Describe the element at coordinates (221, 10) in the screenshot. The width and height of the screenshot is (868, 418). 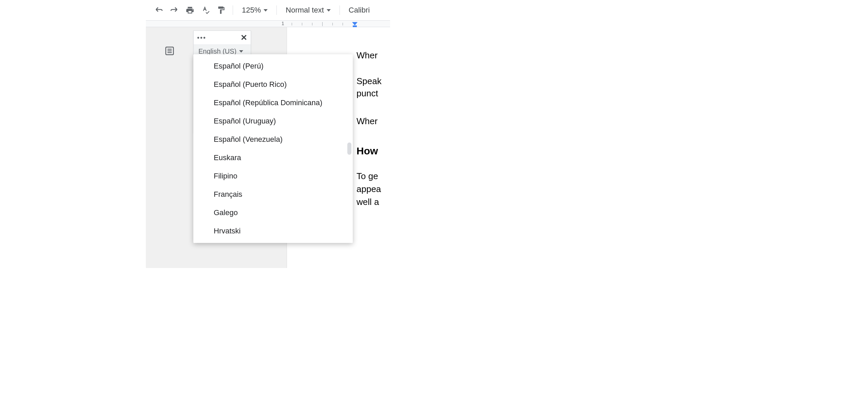
I see `paint-format-icon` at that location.